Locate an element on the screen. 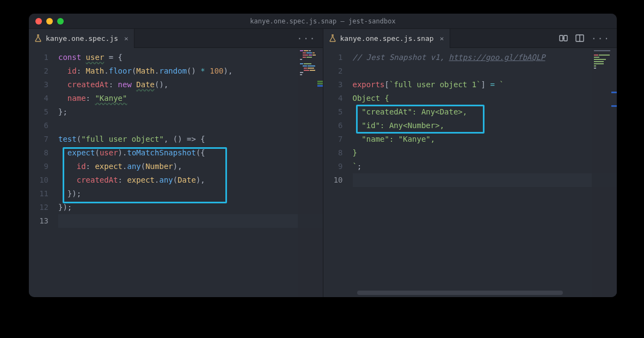  tab-label: kanye.one.spec.js is located at coordinates (82, 38).